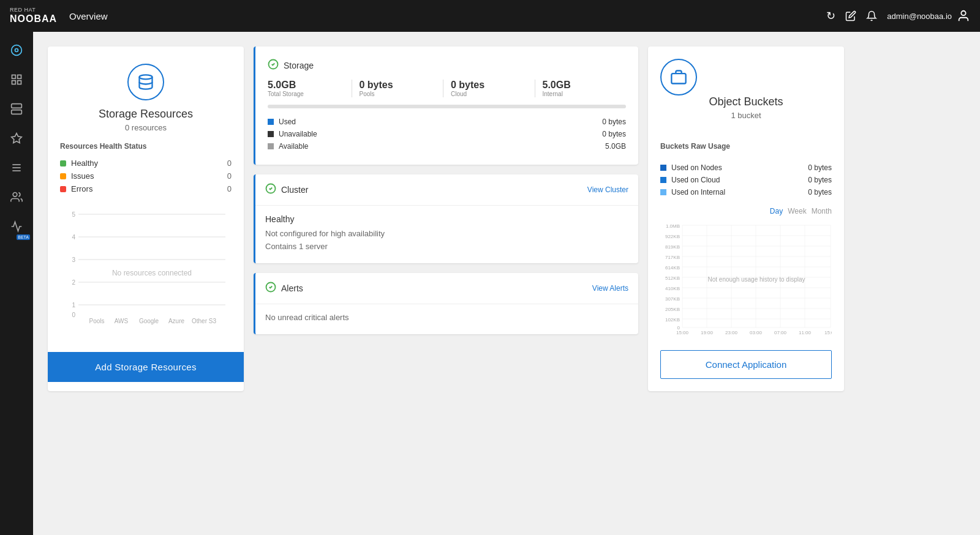 The height and width of the screenshot is (535, 980). What do you see at coordinates (146, 146) in the screenshot?
I see `health-section-label: Resources Health Status` at bounding box center [146, 146].